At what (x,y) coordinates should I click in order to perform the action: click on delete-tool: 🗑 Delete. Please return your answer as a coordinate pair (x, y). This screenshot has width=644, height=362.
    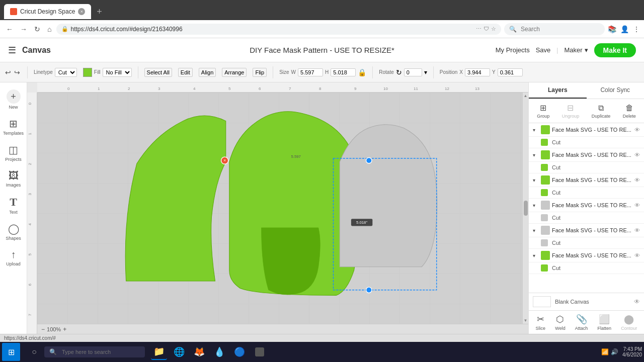
    Looking at the image, I should click on (629, 111).